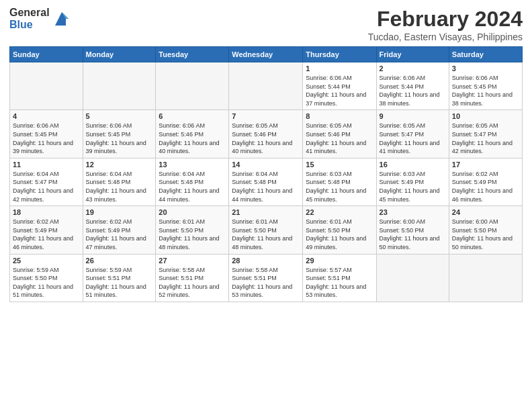 This screenshot has width=532, height=411. Describe the element at coordinates (412, 68) in the screenshot. I see `day-number: 2` at that location.